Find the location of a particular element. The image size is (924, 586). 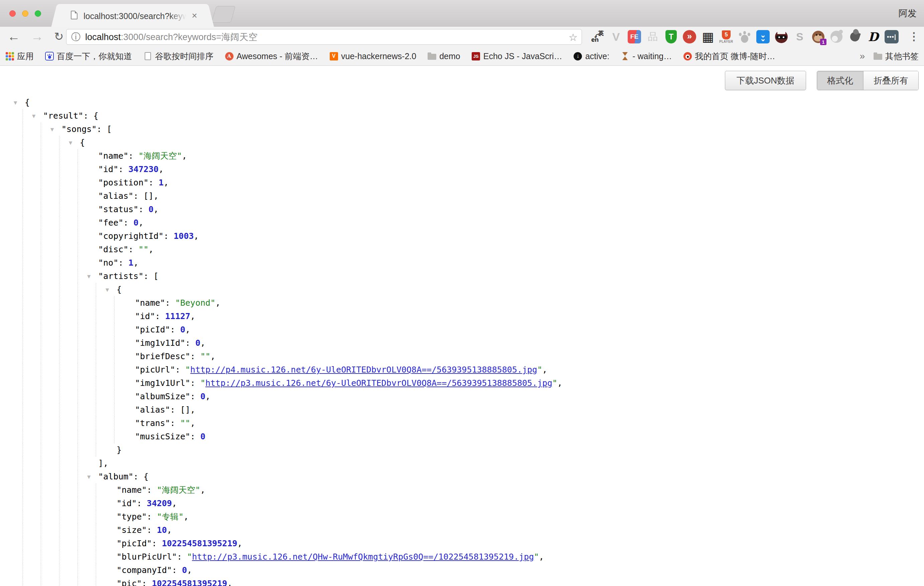

bookmark-item: demo is located at coordinates (444, 56).